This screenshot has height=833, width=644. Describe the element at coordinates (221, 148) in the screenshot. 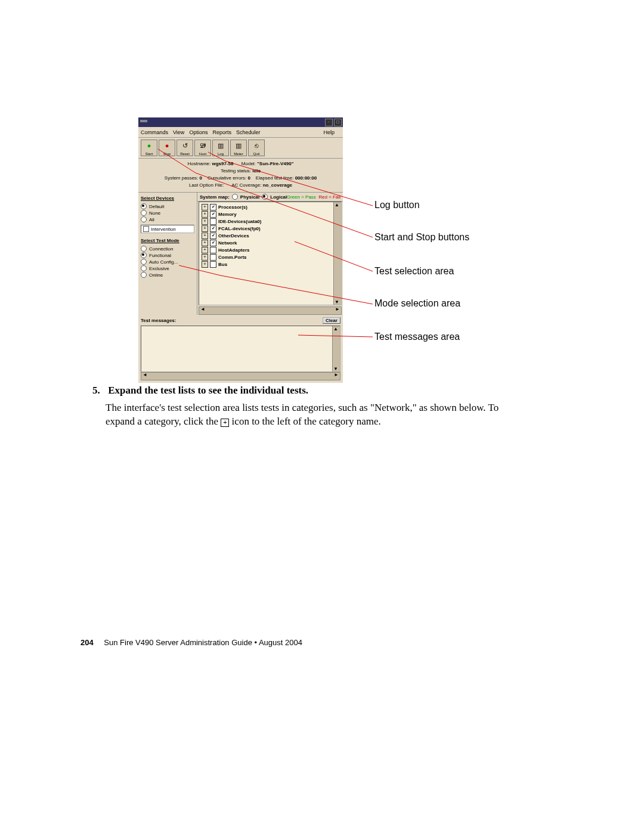

I see `log-button: ▥Log` at that location.